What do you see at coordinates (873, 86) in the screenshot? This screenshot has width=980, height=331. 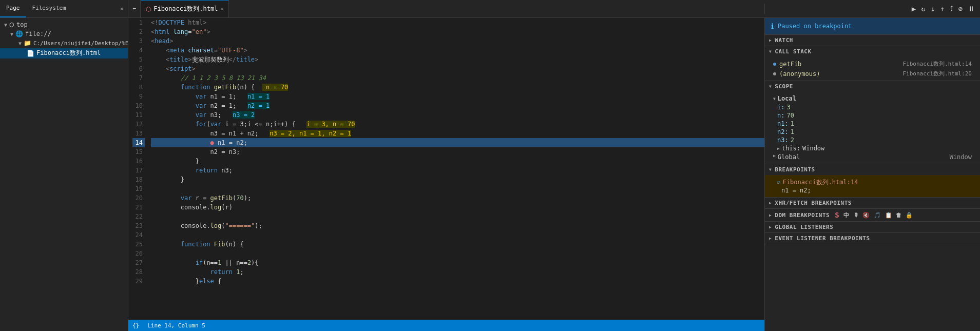 I see `scope-header: ▼ Scope` at bounding box center [873, 86].